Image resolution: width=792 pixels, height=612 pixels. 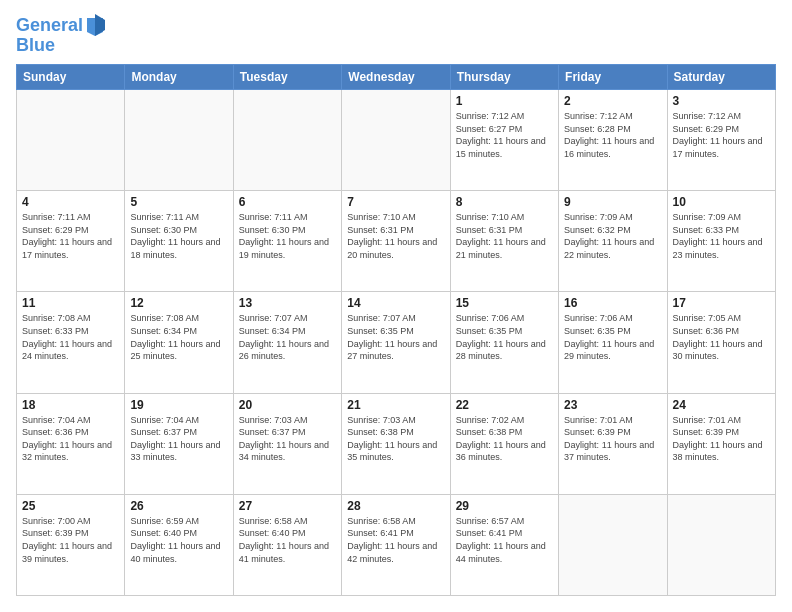 What do you see at coordinates (721, 78) in the screenshot?
I see `weekday-header-saturday: Saturday` at bounding box center [721, 78].